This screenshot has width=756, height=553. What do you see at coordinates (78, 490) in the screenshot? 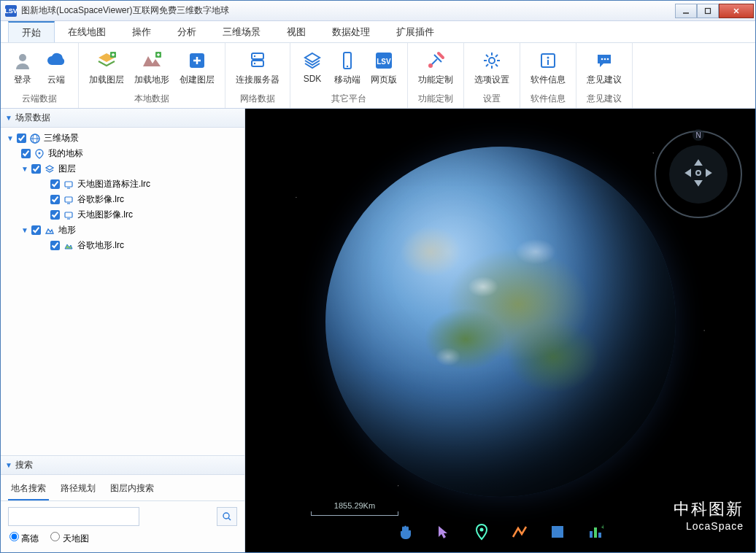
I see `search-tab-route: 路径规划` at bounding box center [78, 490].